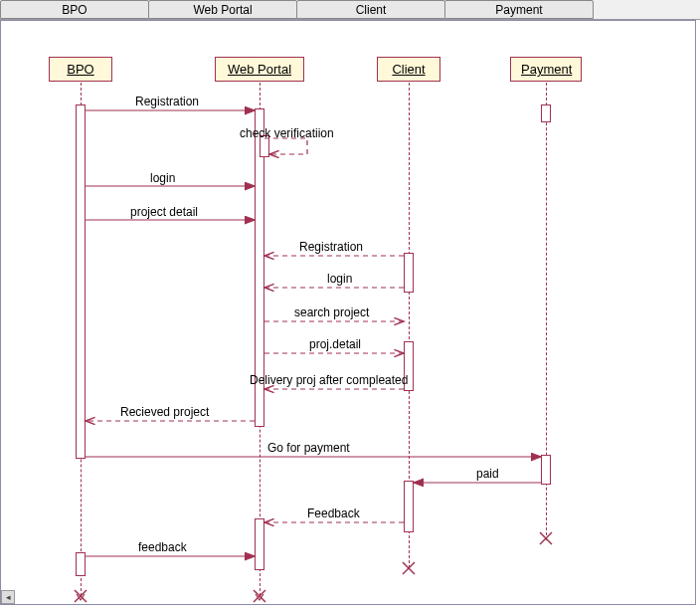 The width and height of the screenshot is (700, 609). Describe the element at coordinates (167, 102) in the screenshot. I see `msg-registration-1: Registration` at that location.